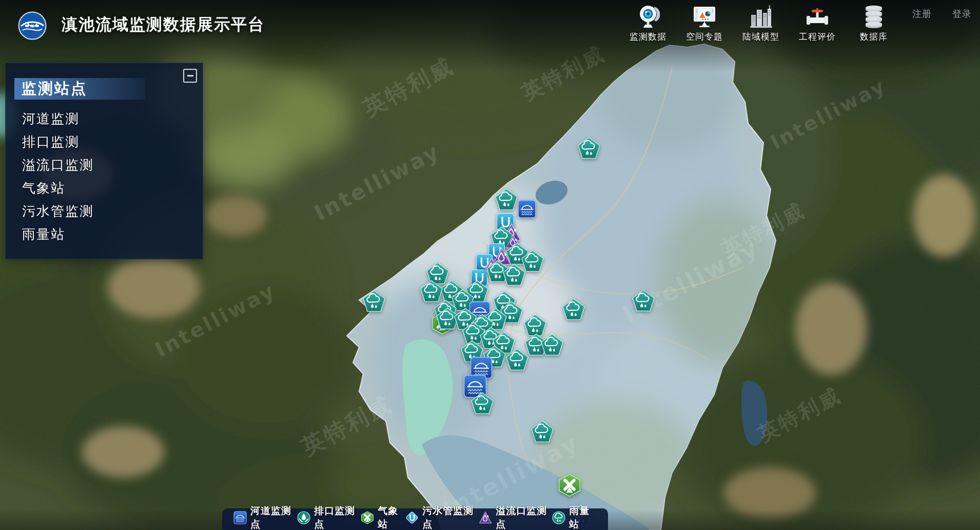 The height and width of the screenshot is (530, 980). What do you see at coordinates (817, 23) in the screenshot?
I see `nav-item-project-eval: 工程评价` at bounding box center [817, 23].